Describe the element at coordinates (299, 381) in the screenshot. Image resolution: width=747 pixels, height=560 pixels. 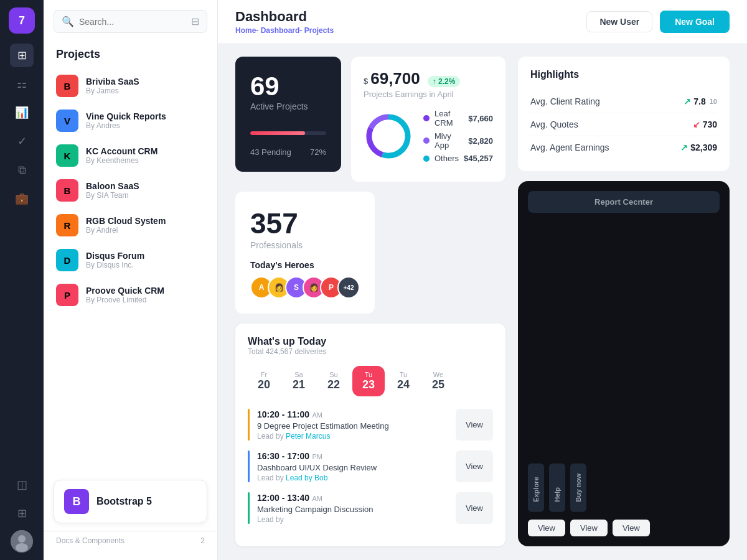
I see `calendar-day: Sa 21` at that location.